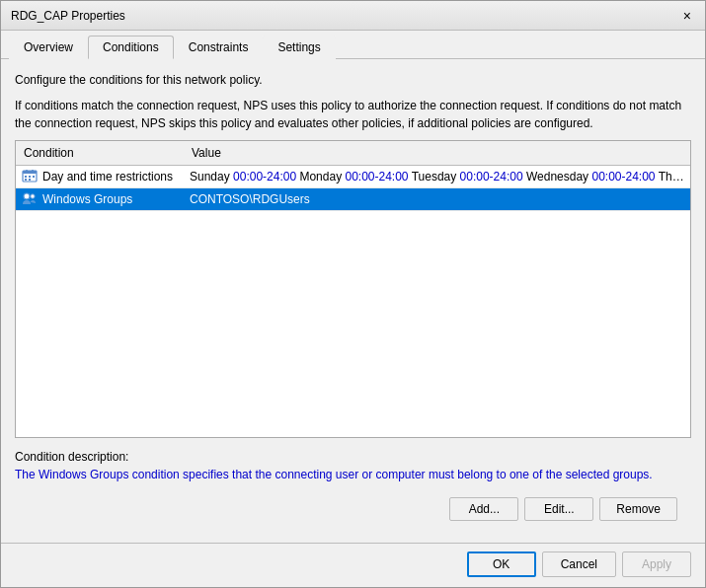 The height and width of the screenshot is (588, 706). What do you see at coordinates (436, 199) in the screenshot?
I see `value-cell-windows-groups: CONTOSO\RDGUsers` at bounding box center [436, 199].